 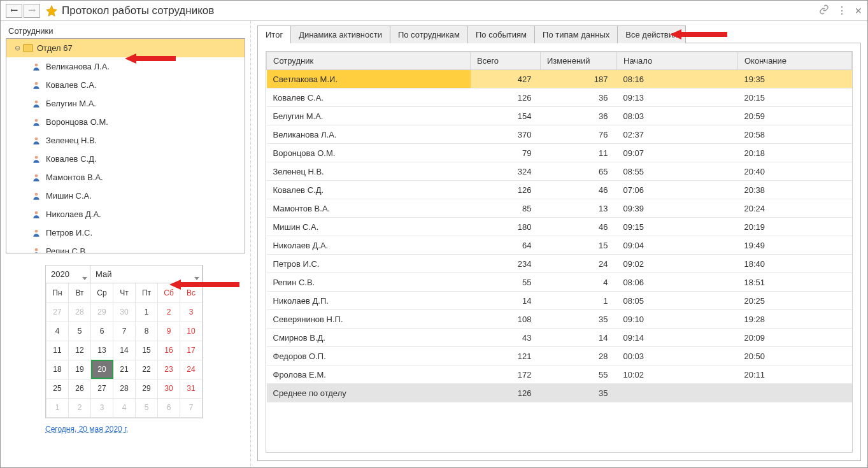 I want to click on tree-employee: Великанова Л.А., so click(x=125, y=66).